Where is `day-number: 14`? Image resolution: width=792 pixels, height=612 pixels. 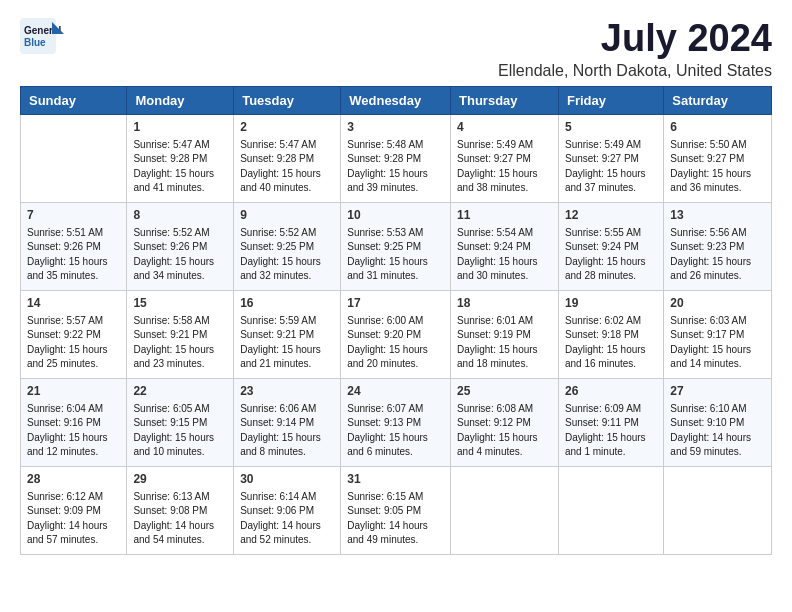
day-number: 14 is located at coordinates (74, 304).